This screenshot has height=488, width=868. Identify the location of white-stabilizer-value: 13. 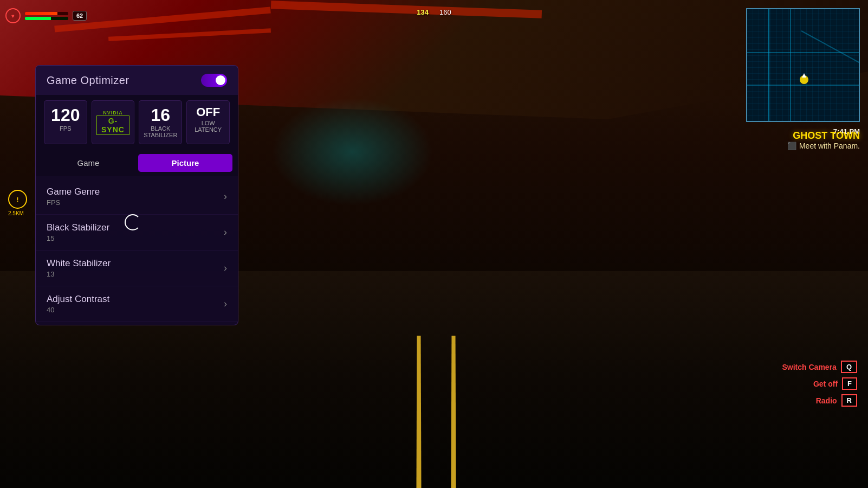
(79, 274).